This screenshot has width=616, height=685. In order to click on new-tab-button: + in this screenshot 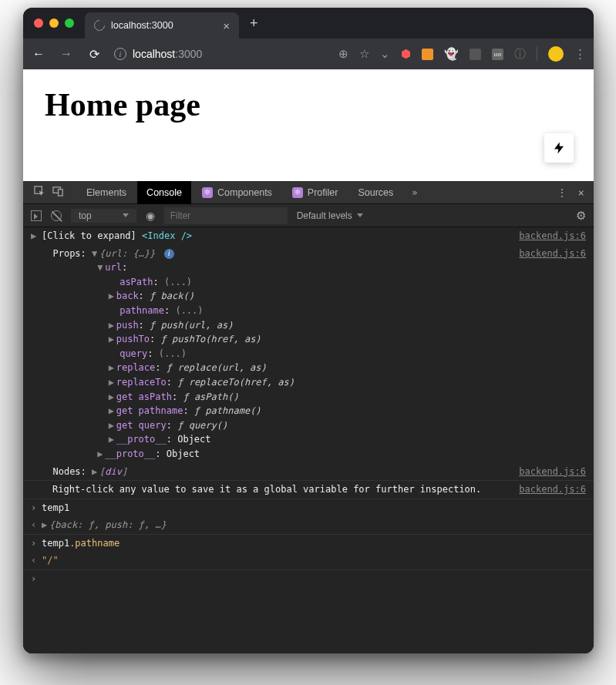, I will do `click(254, 23)`.